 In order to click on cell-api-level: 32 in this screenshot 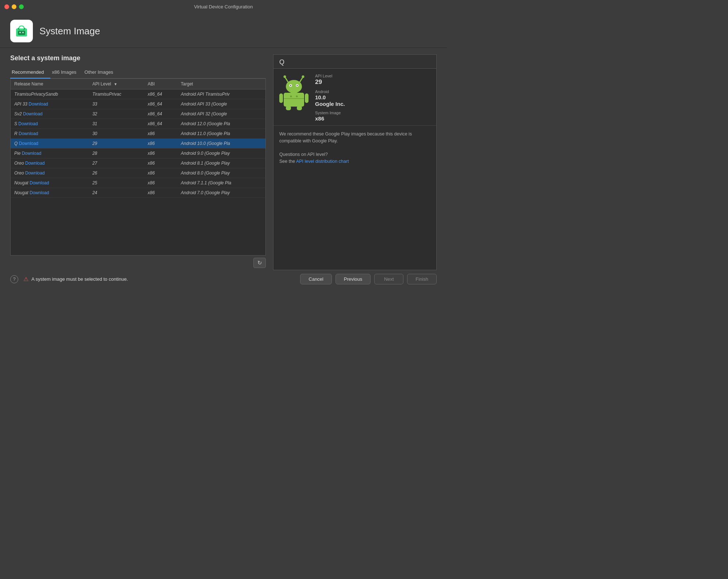, I will do `click(116, 114)`.